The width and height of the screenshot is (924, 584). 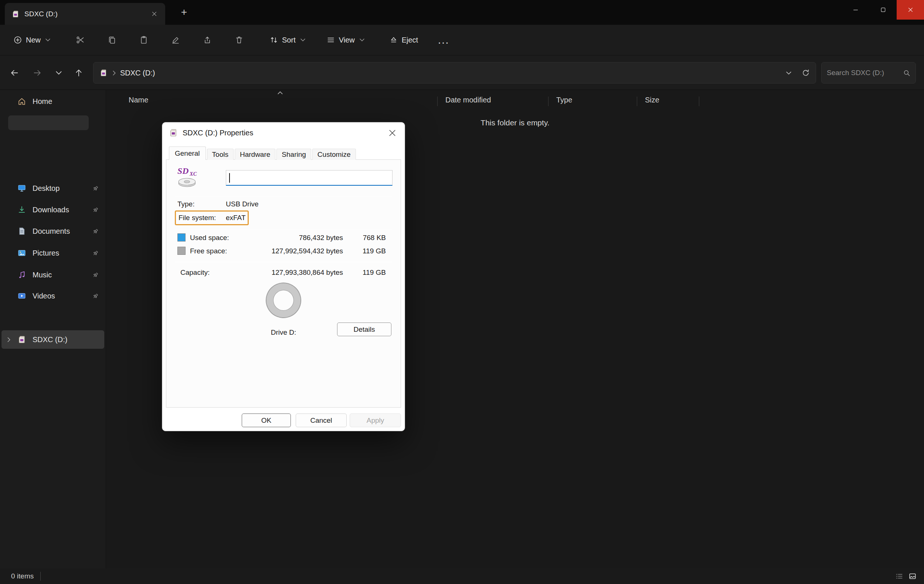 I want to click on tab-customize: Customize, so click(x=334, y=154).